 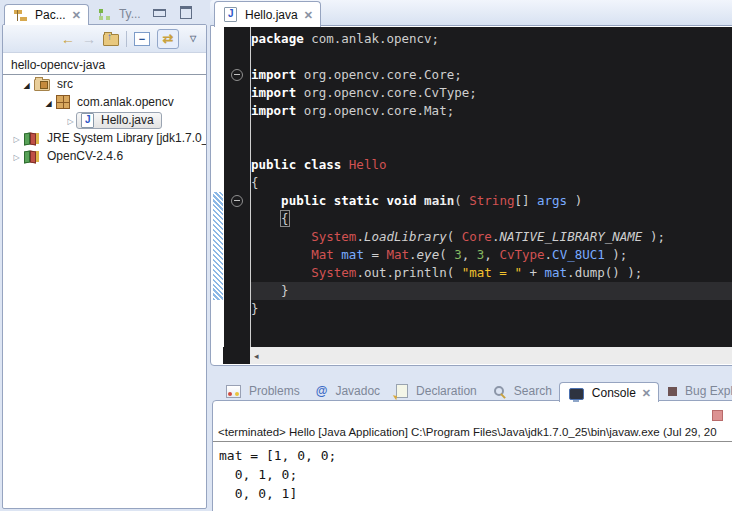 What do you see at coordinates (104, 138) in the screenshot?
I see `tree-item-jre: JRE System Library [jdk1.7.0_25]` at bounding box center [104, 138].